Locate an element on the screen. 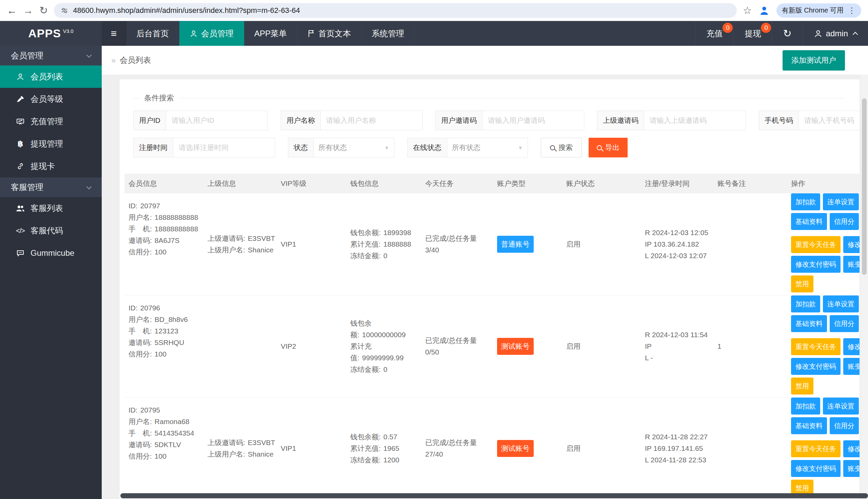 The width and height of the screenshot is (868, 499). address-bar: 48600.hwym.shop/admin#/admin/users/index… is located at coordinates (395, 10).